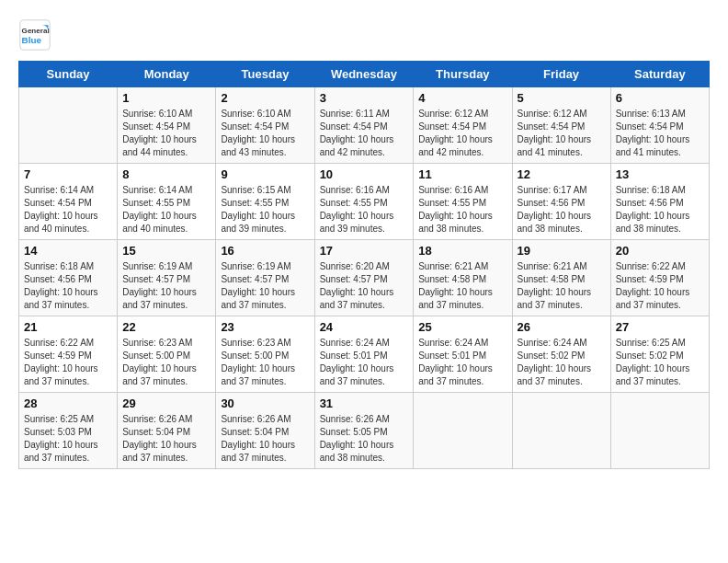 The height and width of the screenshot is (563, 728). I want to click on calendar-day-20: 20Sunrise: 6:22 AM Sunset: 4:59 PM Dayli…, so click(660, 278).